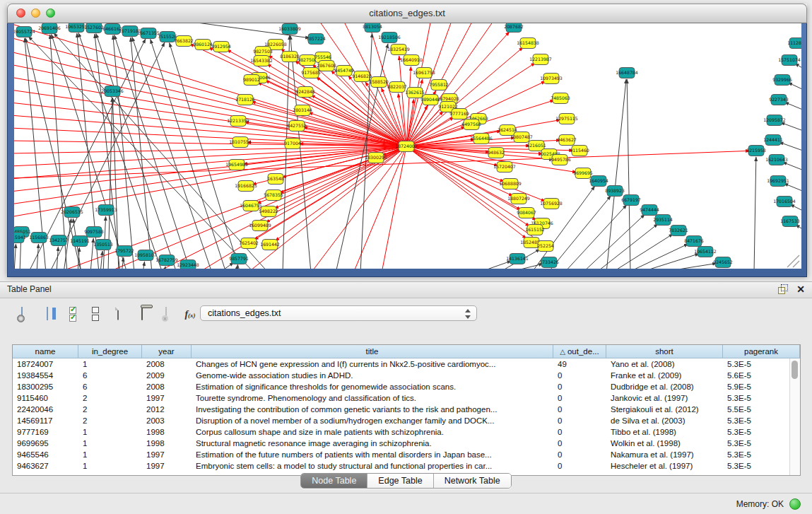 The height and width of the screenshot is (514, 812). Describe the element at coordinates (401, 375) in the screenshot. I see `table-row: 1938455462009Genome-wide association stu…` at that location.